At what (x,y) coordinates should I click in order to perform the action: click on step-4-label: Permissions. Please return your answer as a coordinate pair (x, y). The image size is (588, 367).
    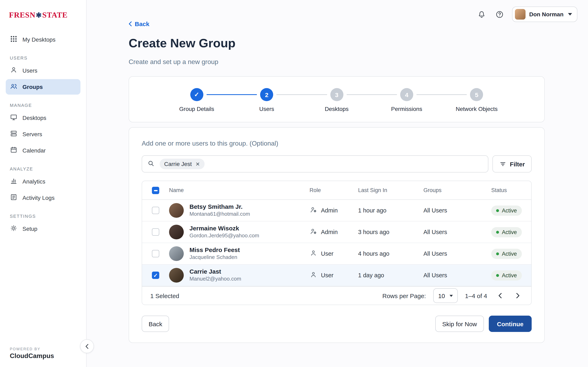
    Looking at the image, I should click on (407, 109).